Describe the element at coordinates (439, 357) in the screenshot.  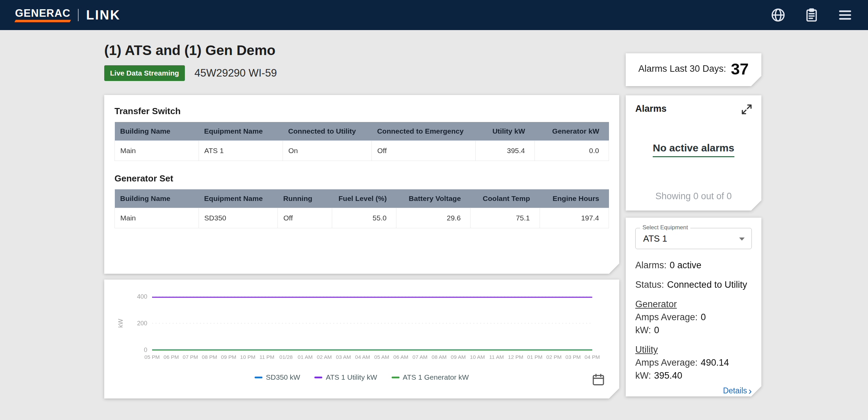
I see `svg-text: 08 AM` at that location.